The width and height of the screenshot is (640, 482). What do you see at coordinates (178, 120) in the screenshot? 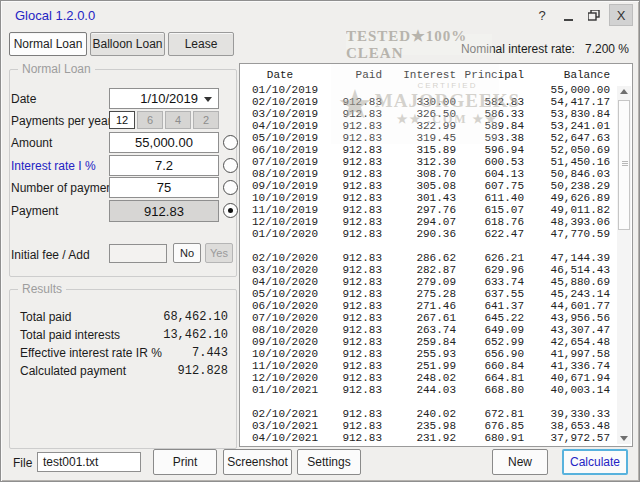
I see `ppy-option-4: 4` at bounding box center [178, 120].